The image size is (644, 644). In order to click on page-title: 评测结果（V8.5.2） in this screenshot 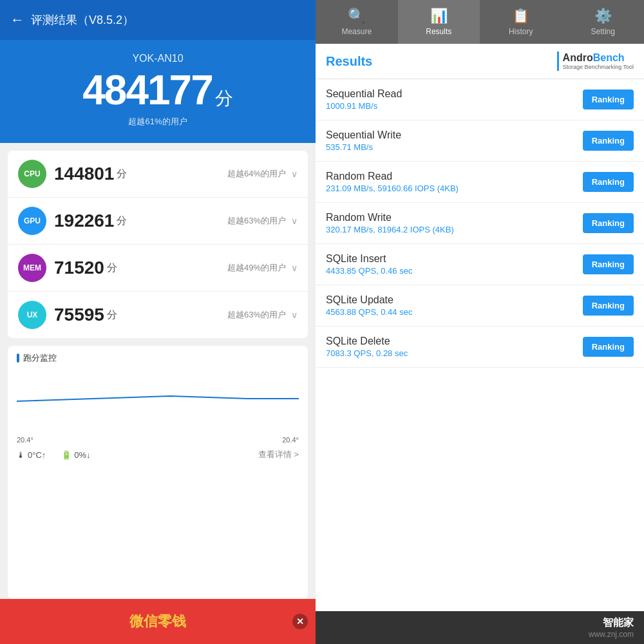, I will do `click(82, 20)`.